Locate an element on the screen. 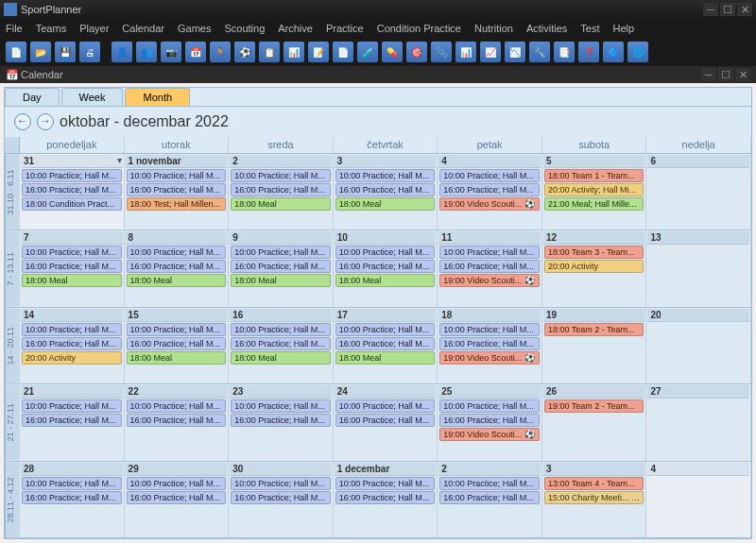  day-cell: 518:00 Team 1 - Team...20:00 Activity; H… is located at coordinates (595, 192).